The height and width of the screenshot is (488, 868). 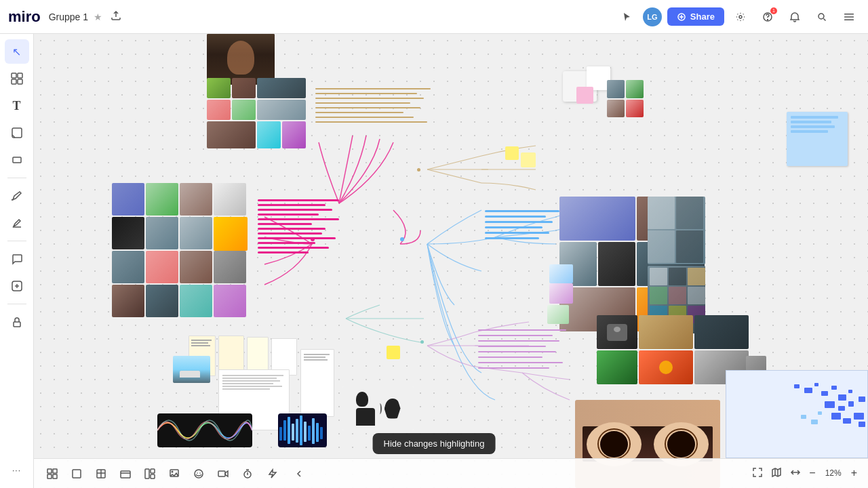 I want to click on user-avatar: LG, so click(x=652, y=17).